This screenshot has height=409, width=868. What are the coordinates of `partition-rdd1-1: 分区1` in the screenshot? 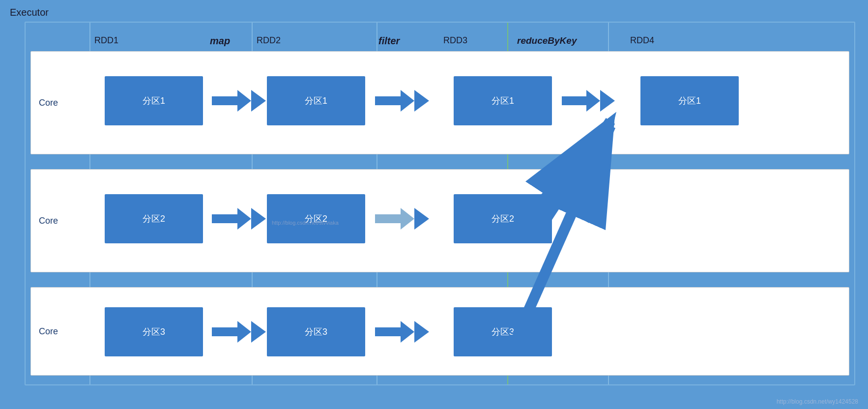 It's located at (154, 101).